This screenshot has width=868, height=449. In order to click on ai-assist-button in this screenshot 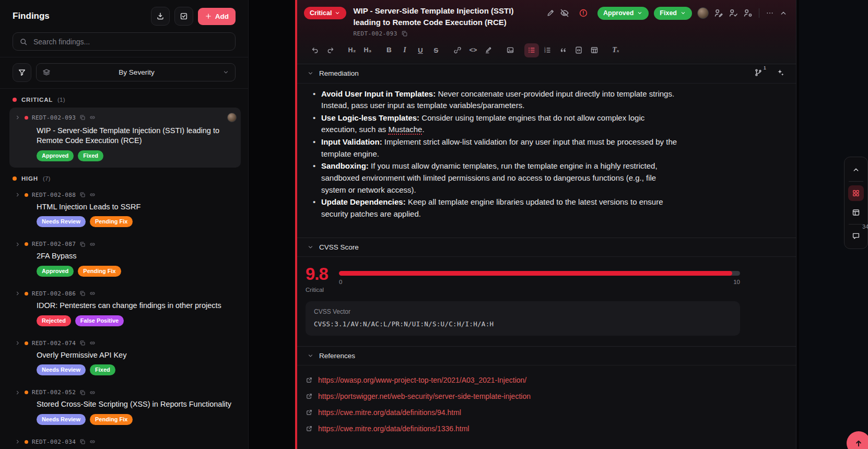, I will do `click(780, 73)`.